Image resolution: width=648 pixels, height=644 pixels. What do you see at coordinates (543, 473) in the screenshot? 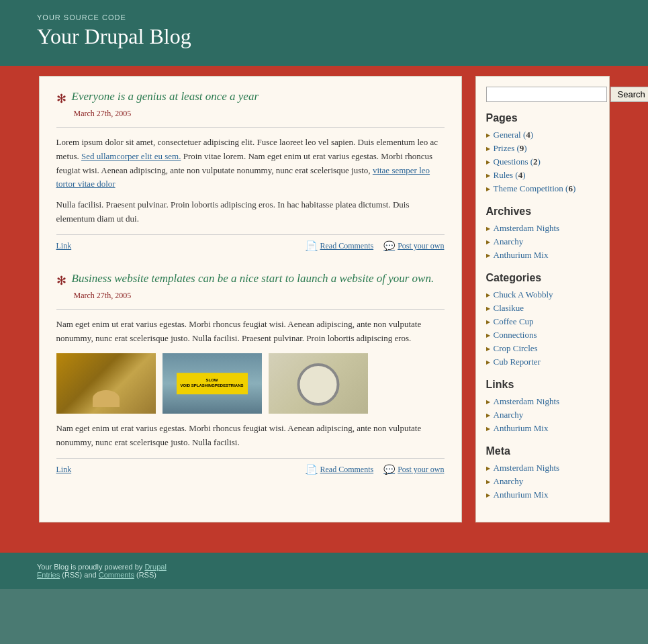
I see `meta-section: Meta Amsterdam Nights Anarchy Anthurium …` at bounding box center [543, 473].